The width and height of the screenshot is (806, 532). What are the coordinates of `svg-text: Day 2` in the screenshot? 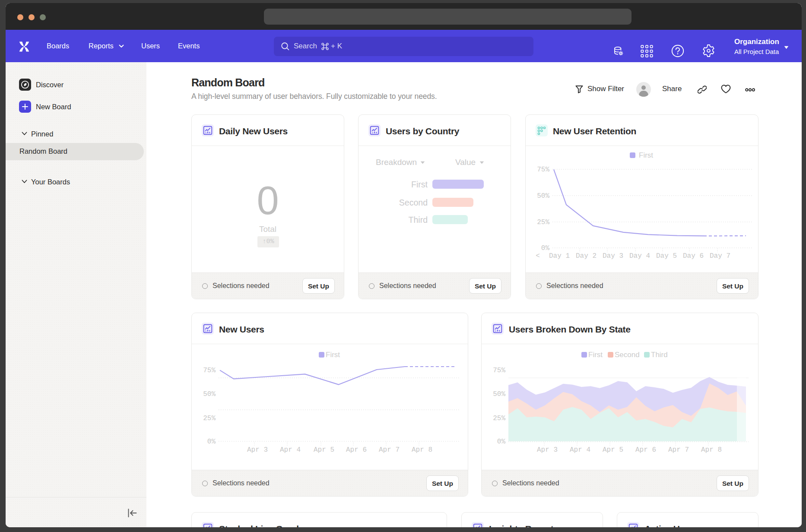 It's located at (586, 256).